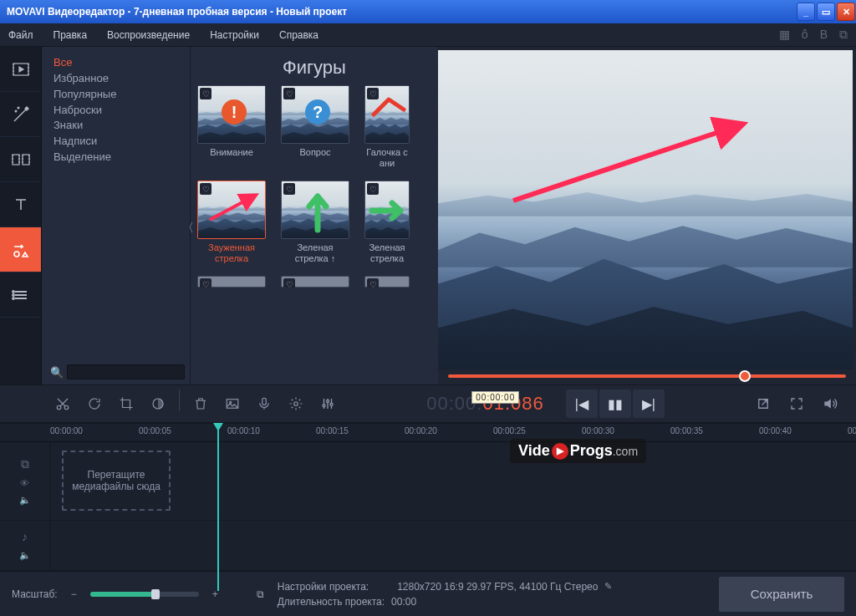  I want to click on image-icon, so click(232, 404).